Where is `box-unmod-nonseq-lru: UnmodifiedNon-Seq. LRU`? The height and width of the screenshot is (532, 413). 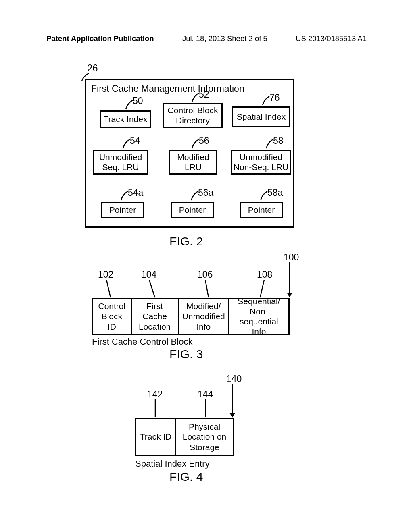 box-unmod-nonseq-lru: UnmodifiedNon-Seq. LRU is located at coordinates (261, 162).